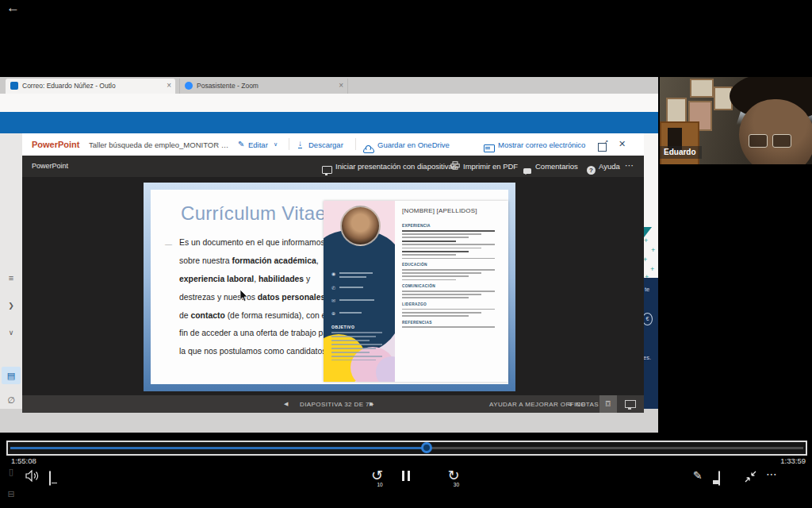 The image size is (812, 508). I want to click on comments-button: Comentarios, so click(557, 167).